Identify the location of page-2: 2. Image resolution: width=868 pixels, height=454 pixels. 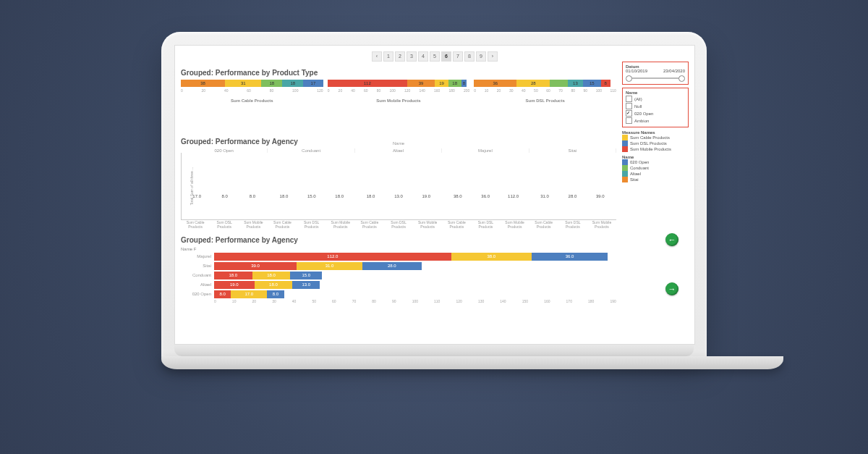
(400, 56).